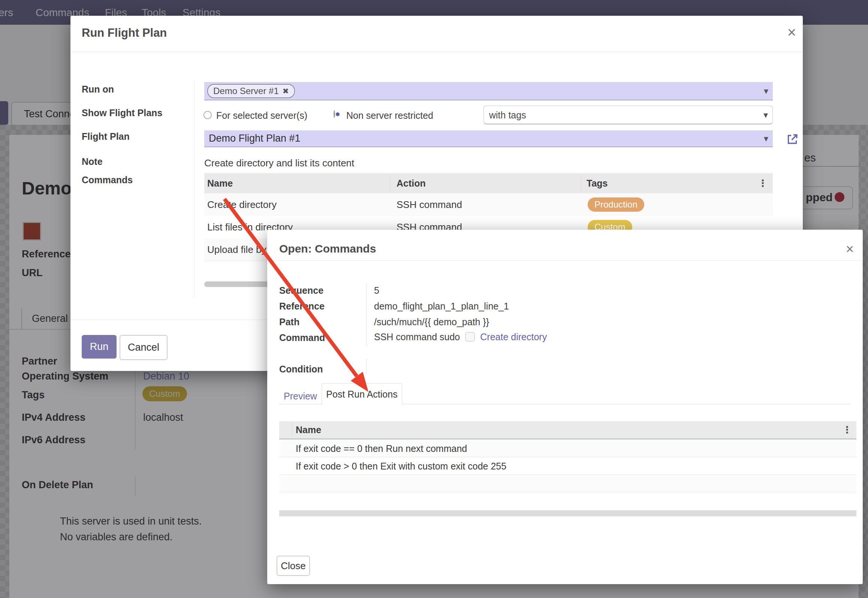  Describe the element at coordinates (106, 136) in the screenshot. I see `flight-plan-label: Flight Plan` at that location.